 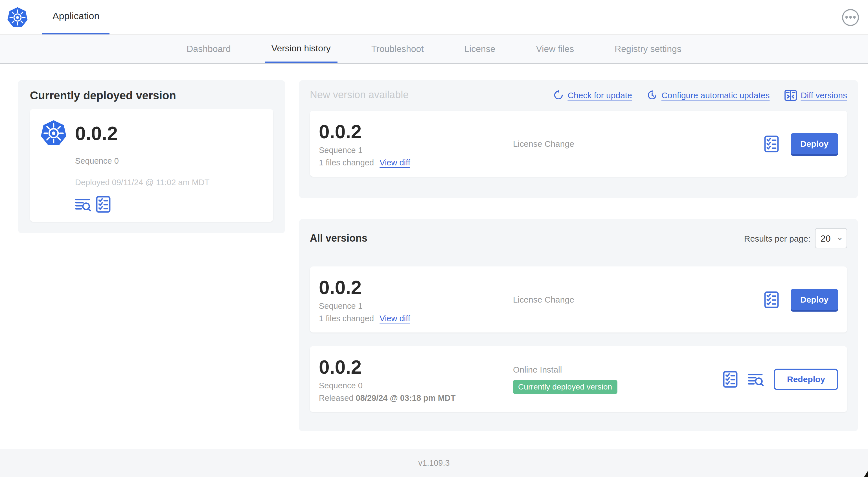 I want to click on tab-registry-settings: Registry settings, so click(x=648, y=49).